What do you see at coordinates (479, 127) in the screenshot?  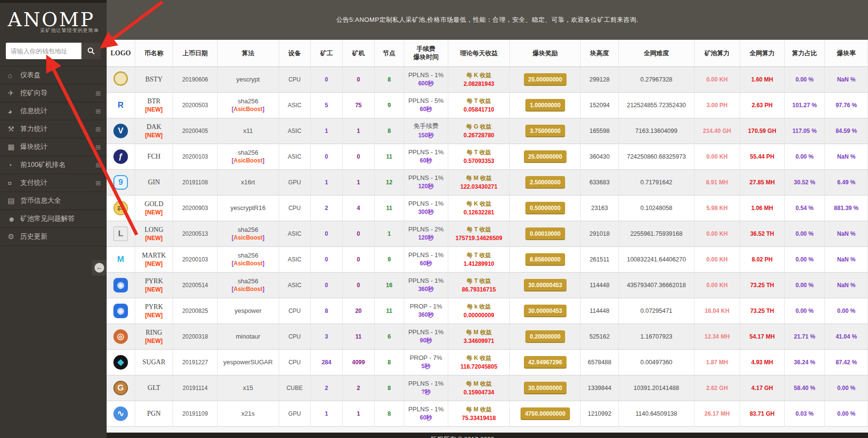 I see `income-unit-label: 每 G 收益` at bounding box center [479, 127].